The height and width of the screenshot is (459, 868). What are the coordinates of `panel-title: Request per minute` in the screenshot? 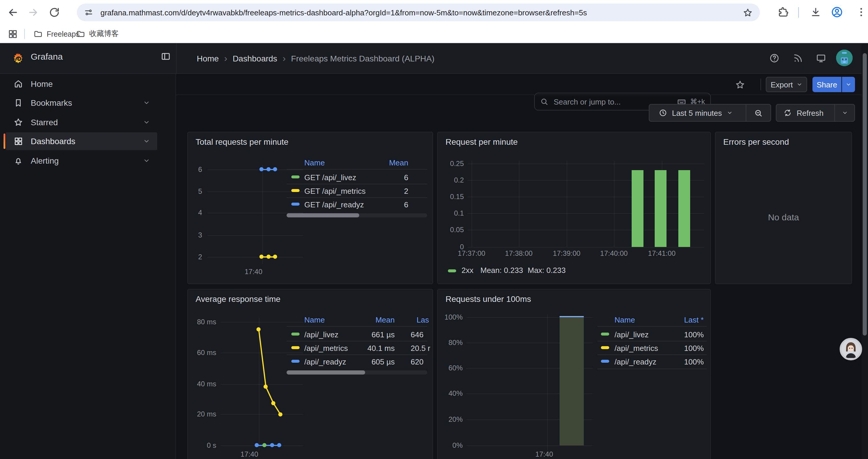 It's located at (482, 142).